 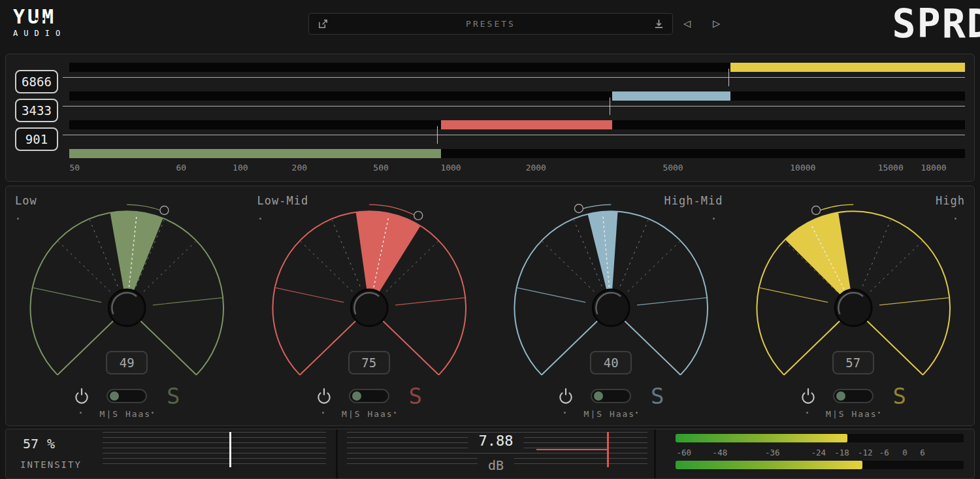 I want to click on next-preset-button: ▷, so click(x=716, y=23).